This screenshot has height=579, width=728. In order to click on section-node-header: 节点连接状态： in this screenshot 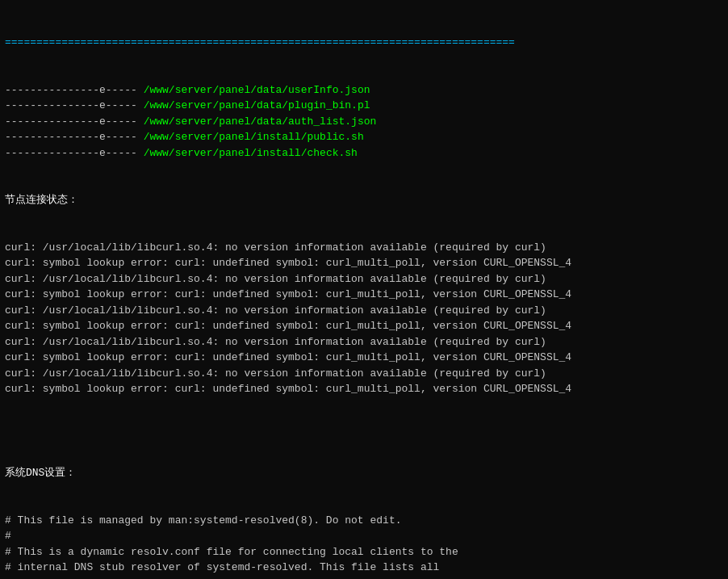, I will do `click(364, 200)`.